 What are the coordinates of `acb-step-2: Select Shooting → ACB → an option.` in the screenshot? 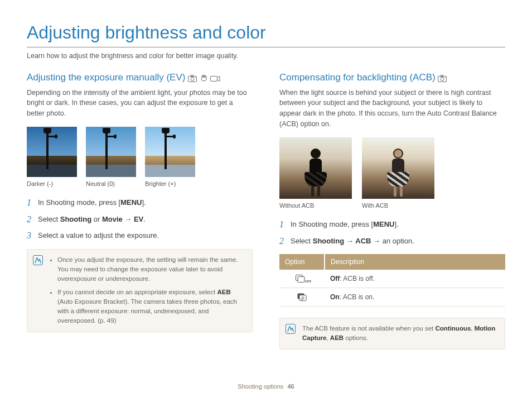 It's located at (393, 241).